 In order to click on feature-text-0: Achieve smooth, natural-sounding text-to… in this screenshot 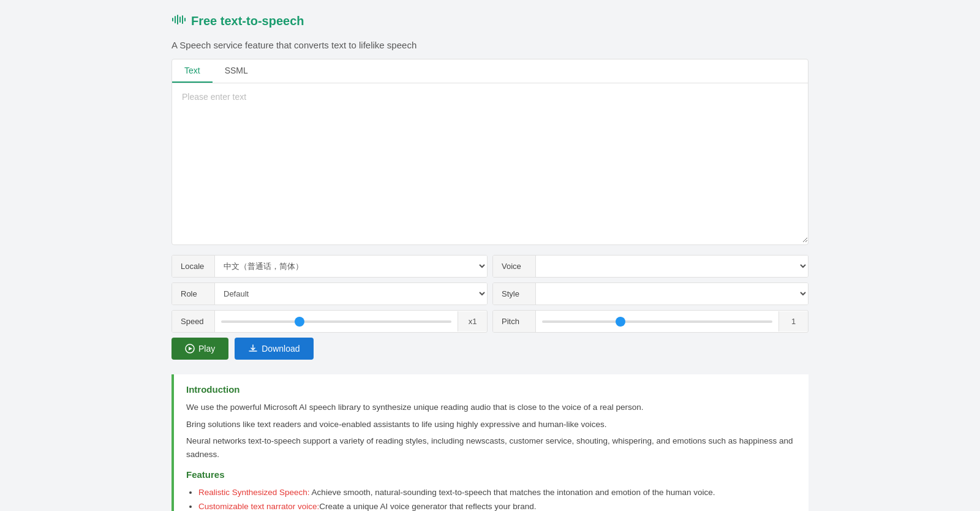, I will do `click(513, 493)`.